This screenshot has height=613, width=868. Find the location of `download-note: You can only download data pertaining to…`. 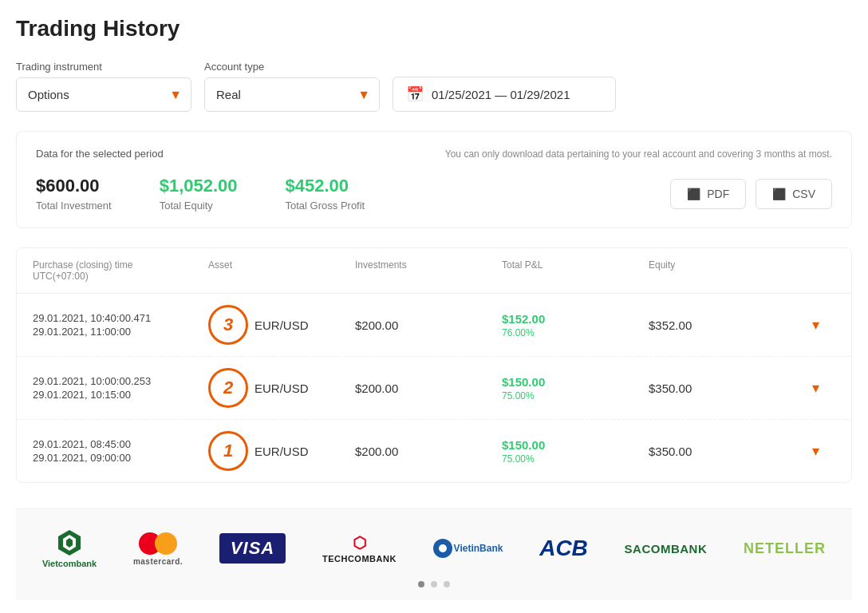

download-note: You can only download data pertaining to… is located at coordinates (638, 154).